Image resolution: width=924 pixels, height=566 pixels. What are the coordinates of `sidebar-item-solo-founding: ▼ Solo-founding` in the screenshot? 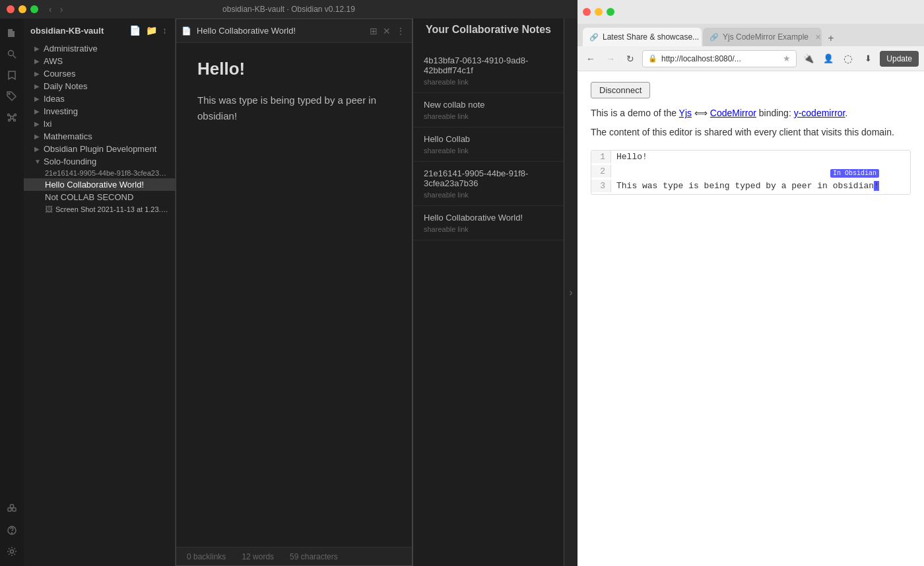 It's located at (99, 161).